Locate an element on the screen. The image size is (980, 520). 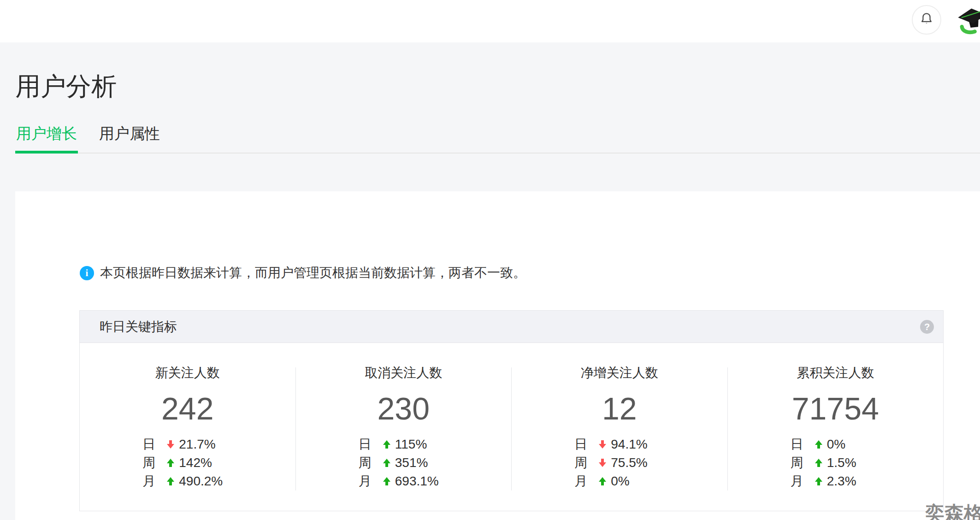
stat-value: 75.5% is located at coordinates (629, 463).